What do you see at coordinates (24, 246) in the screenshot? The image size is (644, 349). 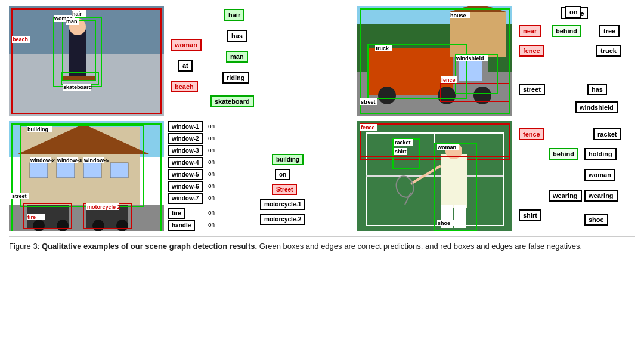 I see `figure-number: Figure 3:` at bounding box center [24, 246].